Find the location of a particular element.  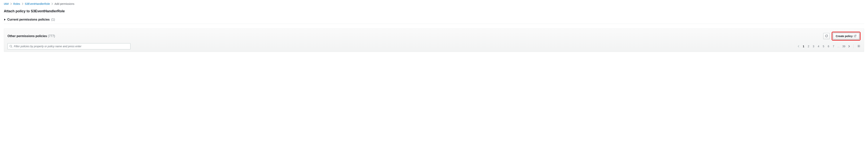

page-1: 1 is located at coordinates (803, 47).